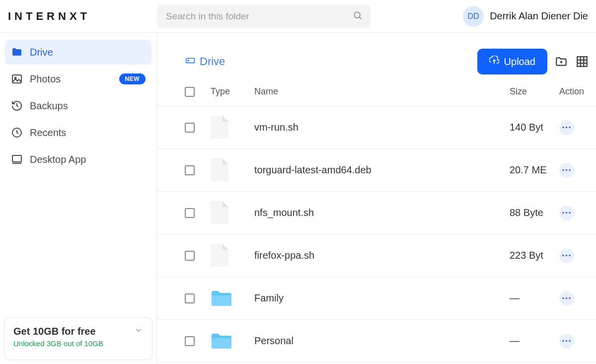  Describe the element at coordinates (574, 91) in the screenshot. I see `header-action: Action` at that location.